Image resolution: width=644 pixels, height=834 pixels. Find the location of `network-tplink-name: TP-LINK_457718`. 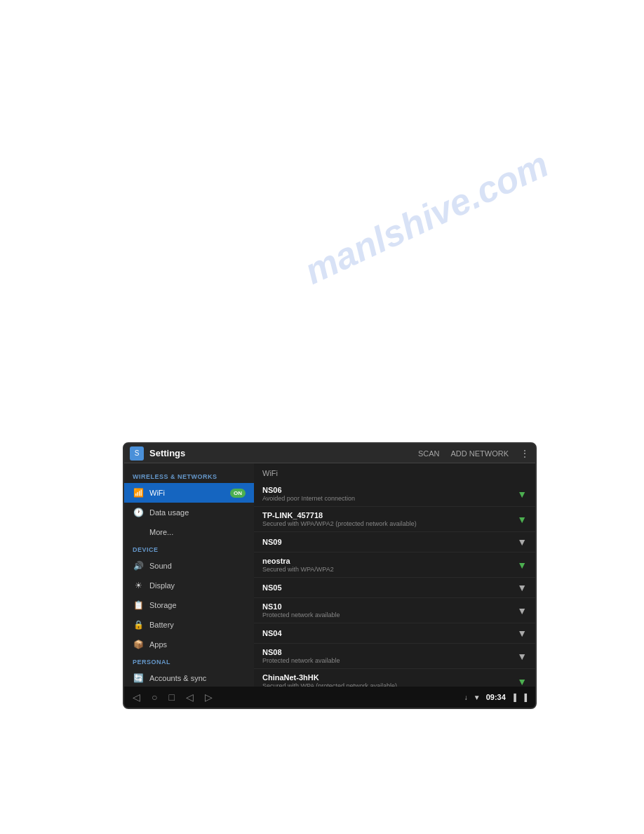

network-tplink-name: TP-LINK_457718 is located at coordinates (387, 515).